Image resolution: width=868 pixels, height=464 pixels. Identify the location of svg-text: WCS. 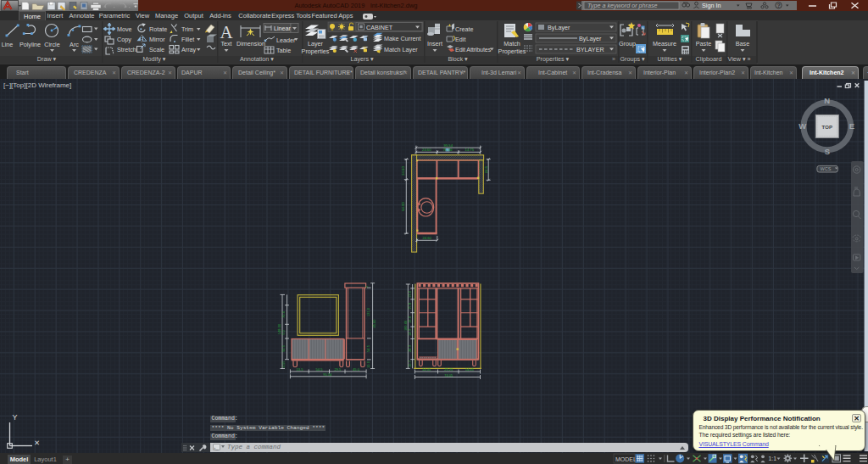
(826, 169).